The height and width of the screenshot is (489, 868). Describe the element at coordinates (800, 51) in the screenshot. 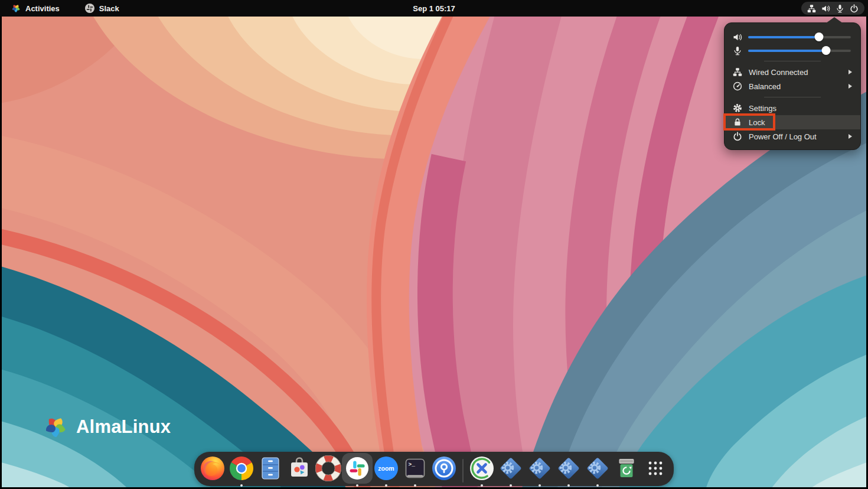

I see `mic-slider` at that location.